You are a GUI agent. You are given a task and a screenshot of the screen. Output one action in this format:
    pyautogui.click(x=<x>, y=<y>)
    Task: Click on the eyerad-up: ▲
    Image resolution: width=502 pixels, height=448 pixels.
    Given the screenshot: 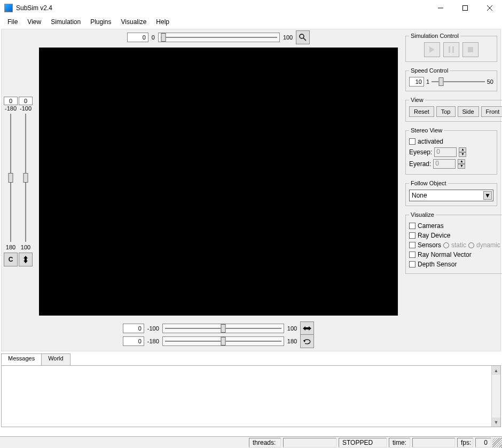 What is the action you would take?
    pyautogui.click(x=461, y=161)
    